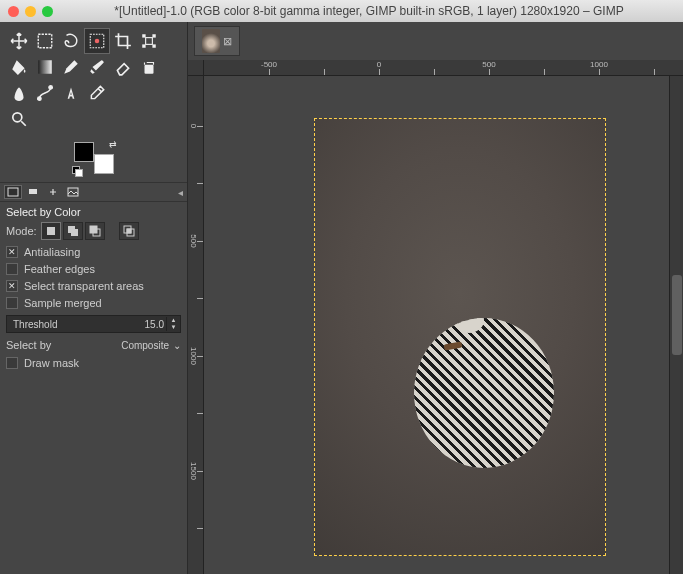  Describe the element at coordinates (48, 12) in the screenshot. I see `maximize-window-button` at that location.